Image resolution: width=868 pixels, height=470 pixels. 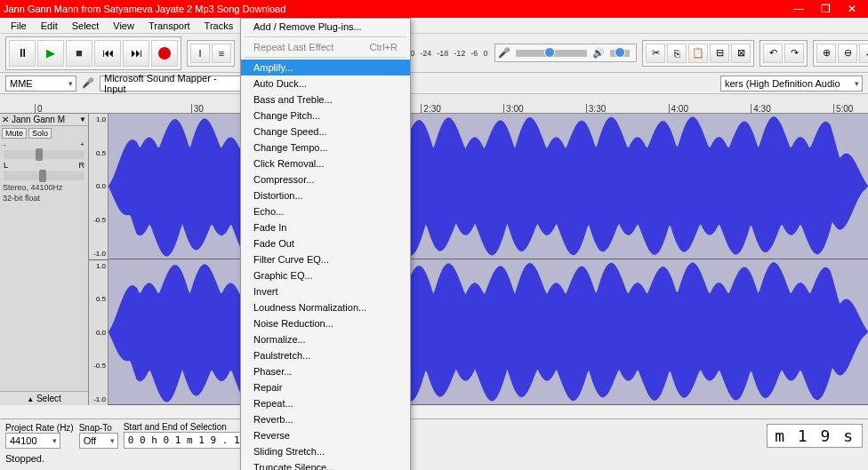 What do you see at coordinates (169, 26) in the screenshot?
I see `menu-transport: Transport` at bounding box center [169, 26].